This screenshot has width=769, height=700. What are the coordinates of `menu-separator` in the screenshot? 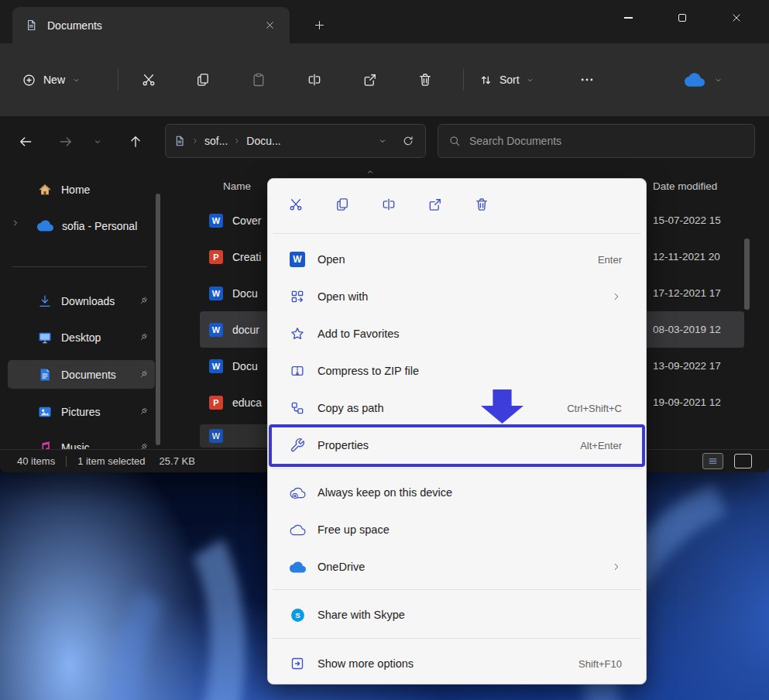 It's located at (457, 469).